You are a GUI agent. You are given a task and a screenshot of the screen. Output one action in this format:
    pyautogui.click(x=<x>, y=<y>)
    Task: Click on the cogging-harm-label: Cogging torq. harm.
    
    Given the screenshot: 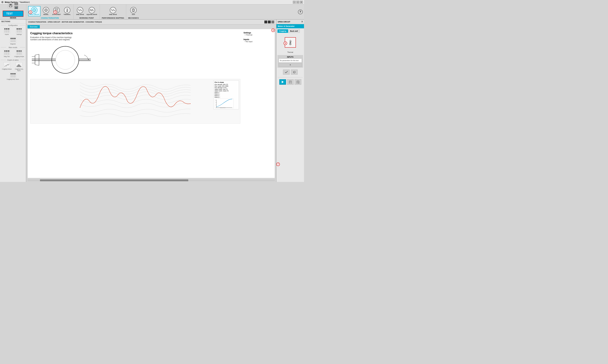 What is the action you would take?
    pyautogui.click(x=19, y=70)
    